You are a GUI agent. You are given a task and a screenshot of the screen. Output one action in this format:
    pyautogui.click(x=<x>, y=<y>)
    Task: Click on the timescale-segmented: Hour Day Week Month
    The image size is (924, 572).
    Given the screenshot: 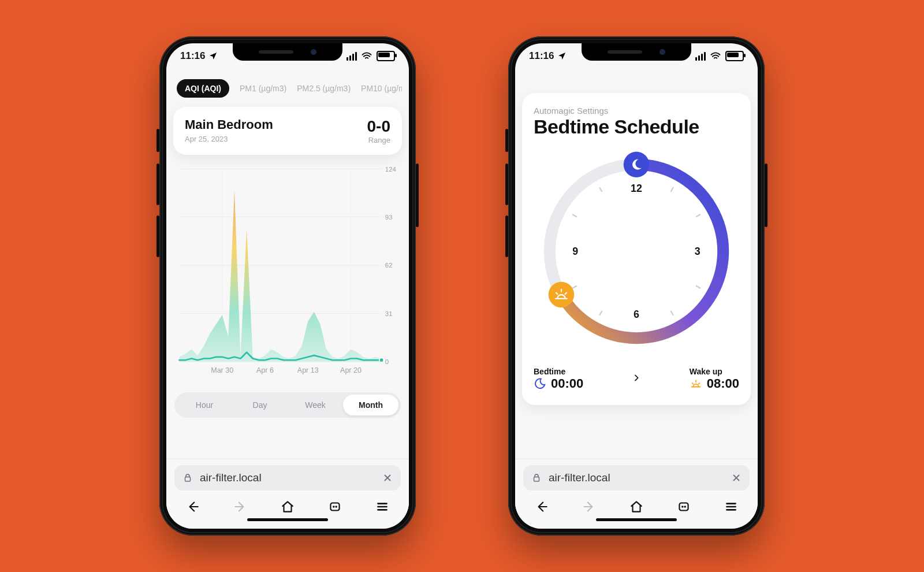 What is the action you would take?
    pyautogui.click(x=288, y=405)
    